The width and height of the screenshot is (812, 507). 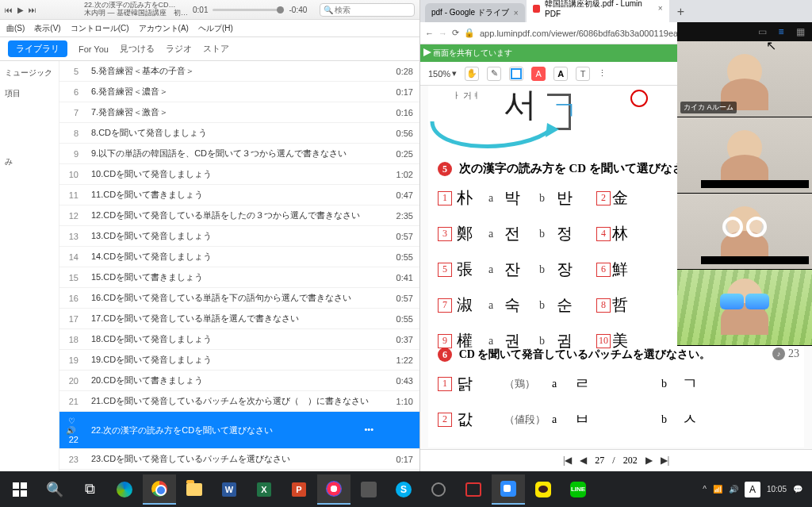 I want to click on new-tab-button: +, so click(x=680, y=12).